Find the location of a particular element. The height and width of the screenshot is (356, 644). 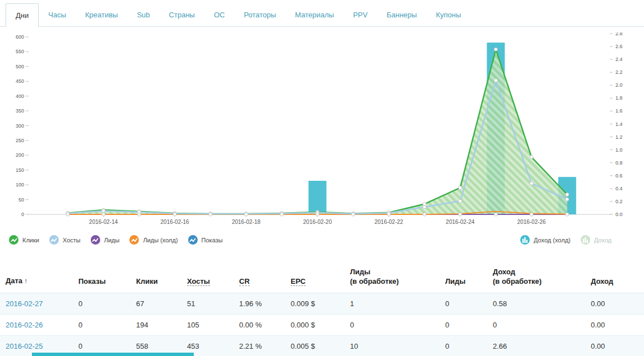

cell-leads-processing: 1 is located at coordinates (398, 303).